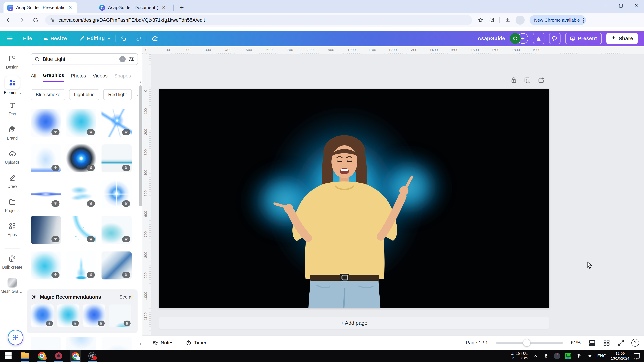 The height and width of the screenshot is (362, 644). I want to click on chips-overflow-chevron-icon, so click(138, 95).